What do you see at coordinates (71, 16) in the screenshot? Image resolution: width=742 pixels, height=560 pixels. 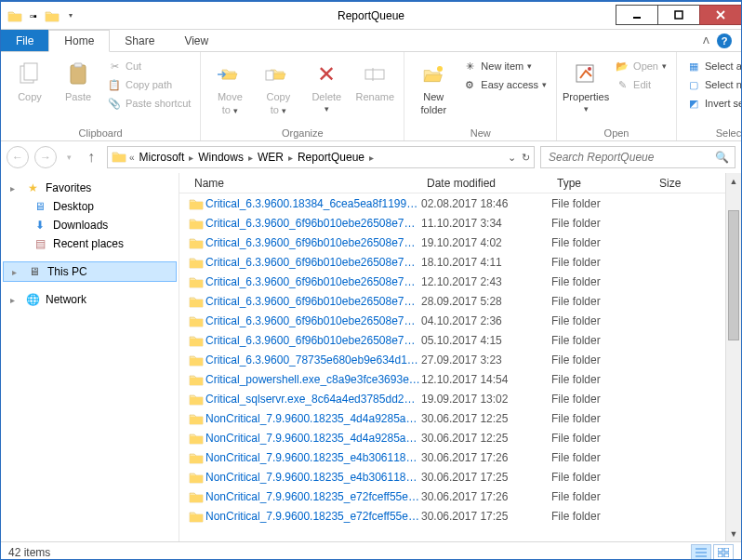 I see `qat-dropdown-icon: ▾` at bounding box center [71, 16].